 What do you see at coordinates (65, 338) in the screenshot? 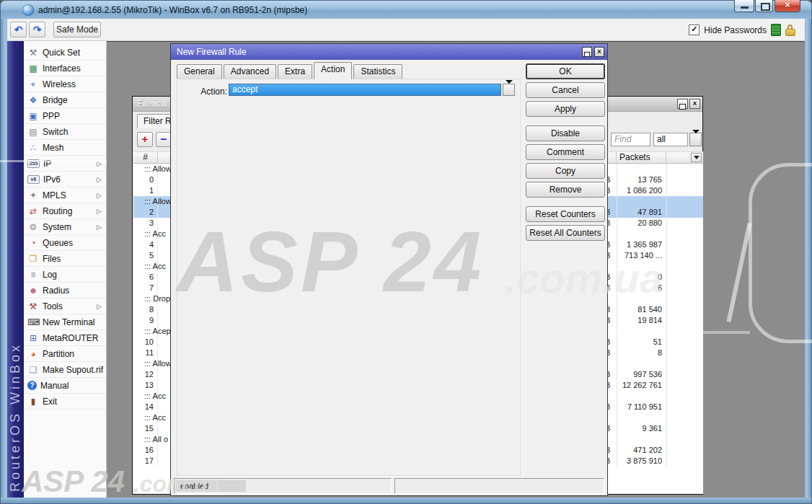
I see `sidebar-item-metarouter: ⊞MetaROUTER` at bounding box center [65, 338].